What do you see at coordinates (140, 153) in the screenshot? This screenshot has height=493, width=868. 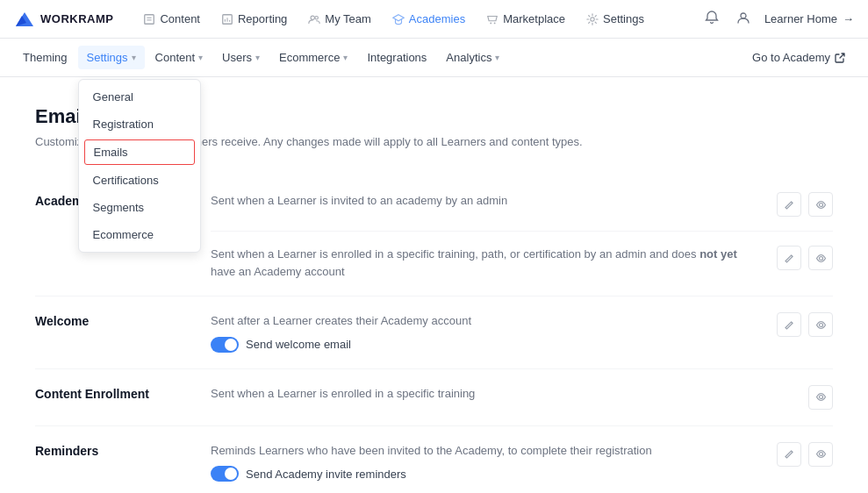 I see `dropdown-emails: Emails` at bounding box center [140, 153].